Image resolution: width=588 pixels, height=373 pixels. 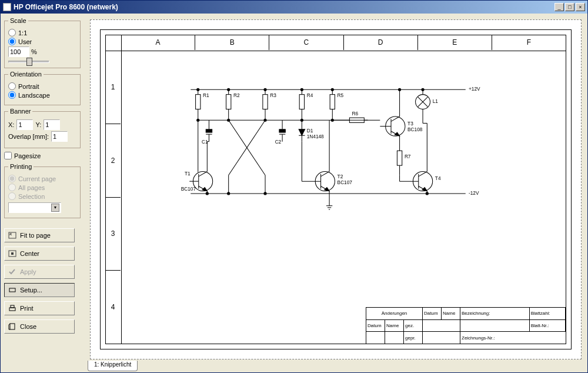 What do you see at coordinates (39, 327) in the screenshot?
I see `close-button: Close` at bounding box center [39, 327].